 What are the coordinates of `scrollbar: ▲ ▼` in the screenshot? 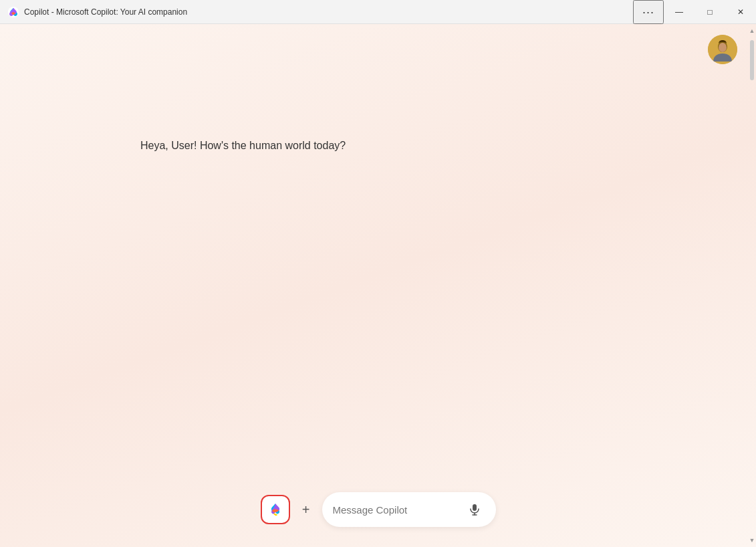 It's located at (752, 286).